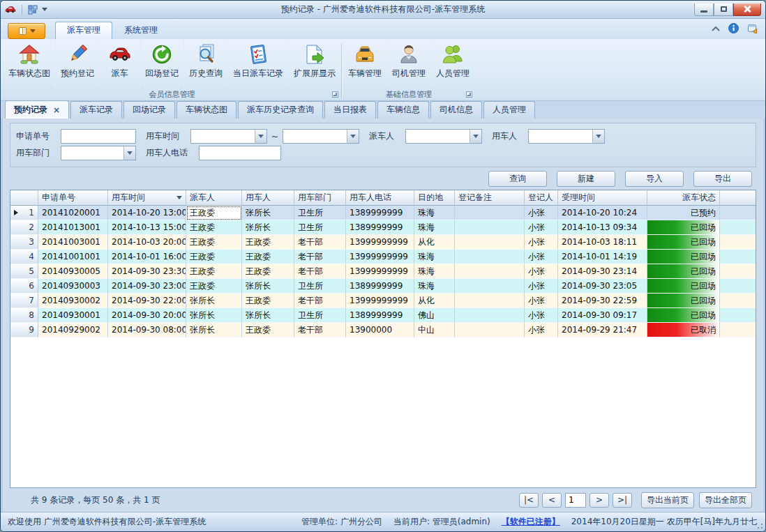 Image resolution: width=766 pixels, height=532 pixels. I want to click on table-cell-dest: 中山, so click(435, 330).